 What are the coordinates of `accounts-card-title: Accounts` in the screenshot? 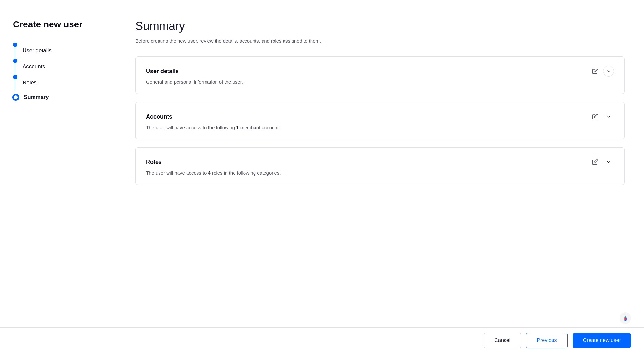 It's located at (159, 117).